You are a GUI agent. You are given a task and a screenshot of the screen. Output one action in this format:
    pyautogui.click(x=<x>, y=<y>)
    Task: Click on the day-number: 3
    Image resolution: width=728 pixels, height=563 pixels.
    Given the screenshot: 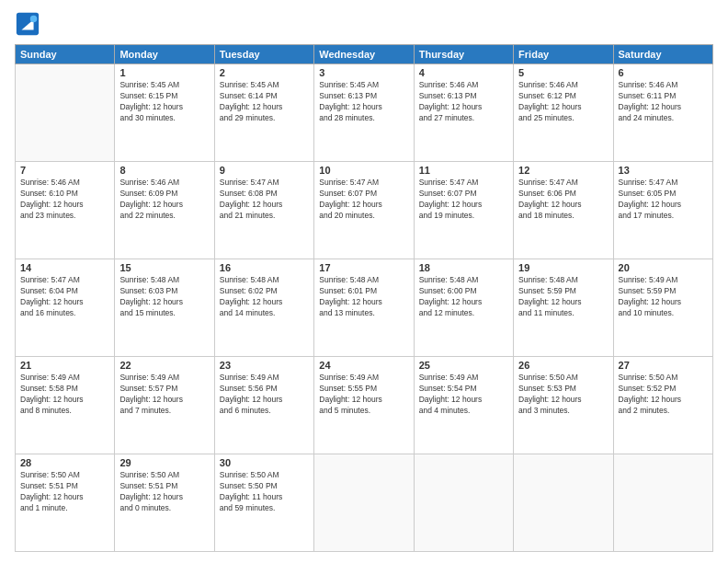 What is the action you would take?
    pyautogui.click(x=364, y=73)
    